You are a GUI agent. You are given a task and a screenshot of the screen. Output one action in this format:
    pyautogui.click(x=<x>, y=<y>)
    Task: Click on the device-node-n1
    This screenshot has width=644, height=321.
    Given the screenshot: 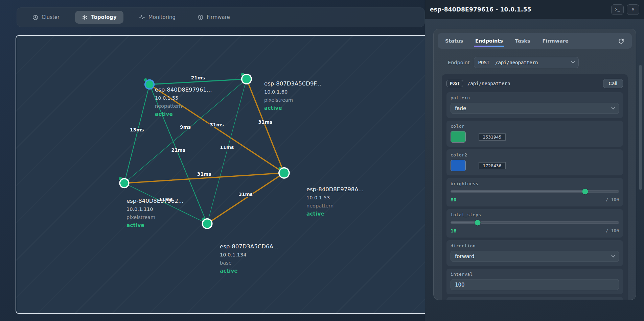 What is the action you would take?
    pyautogui.click(x=150, y=84)
    